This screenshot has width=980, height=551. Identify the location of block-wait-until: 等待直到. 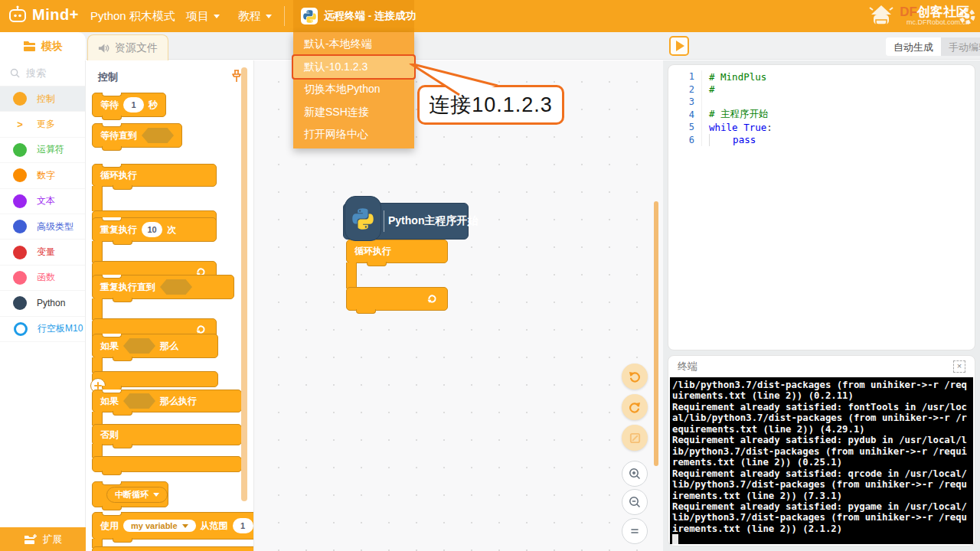
(137, 135).